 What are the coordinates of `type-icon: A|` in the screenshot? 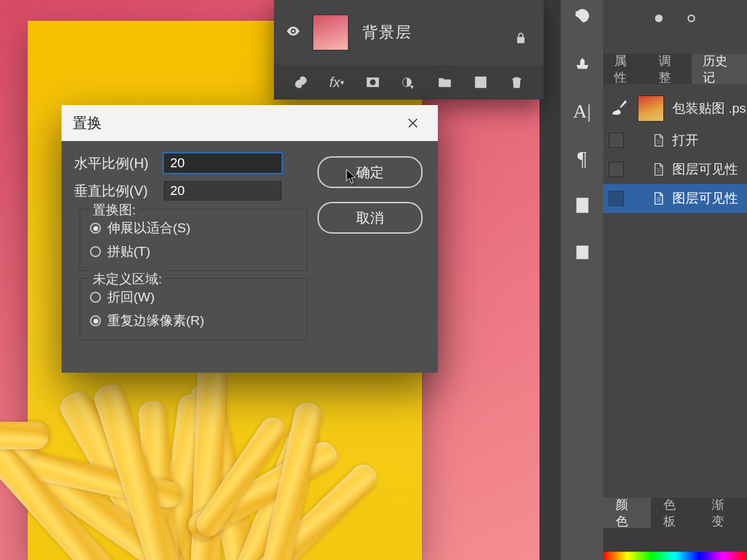 It's located at (582, 111).